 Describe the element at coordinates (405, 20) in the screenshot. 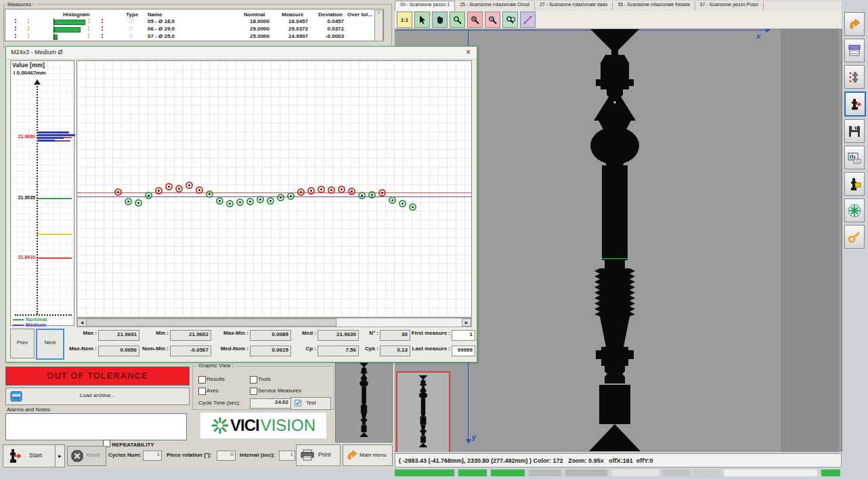

I see `one-to-one-button: 1:1` at that location.